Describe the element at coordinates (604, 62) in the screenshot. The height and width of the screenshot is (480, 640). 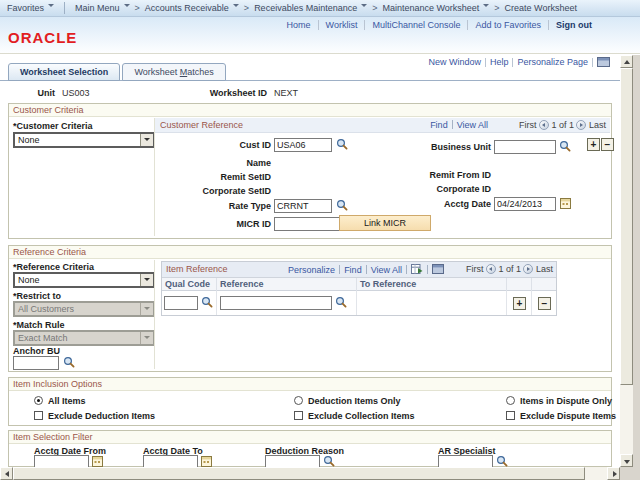
I see `copy-url-icon` at that location.